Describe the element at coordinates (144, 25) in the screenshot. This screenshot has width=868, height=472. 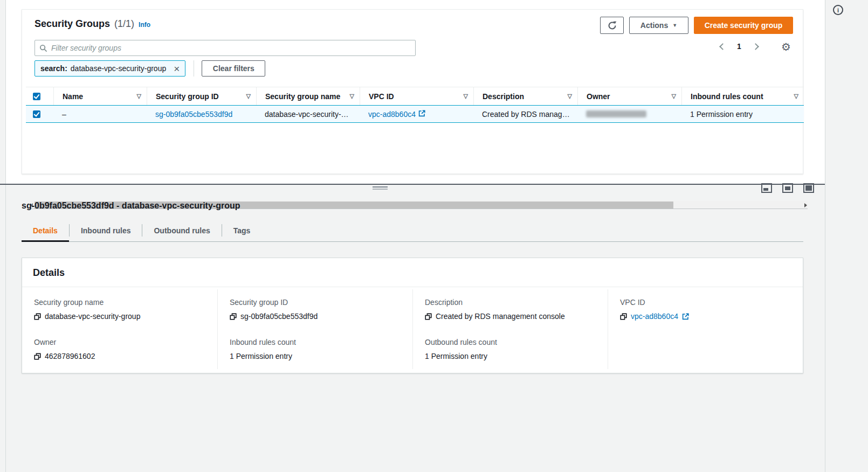
I see `info-link: Info` at that location.